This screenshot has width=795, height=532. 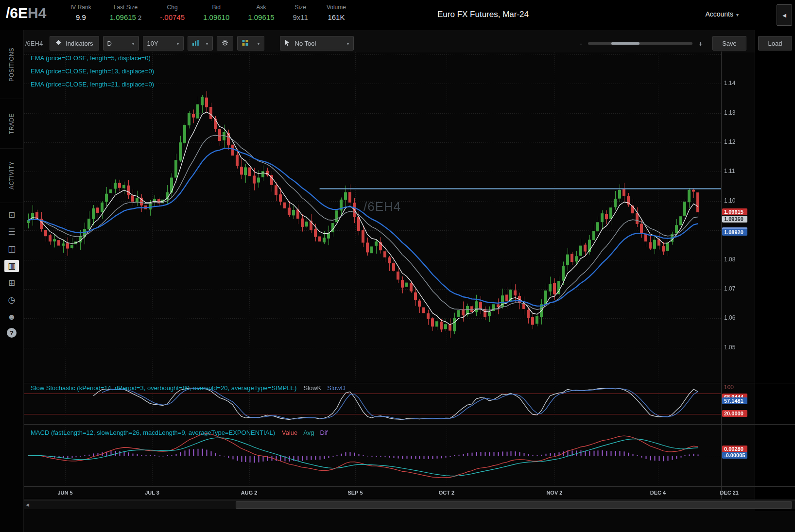 What do you see at coordinates (249, 493) in the screenshot?
I see `time-axis-label: AUG 2` at bounding box center [249, 493].